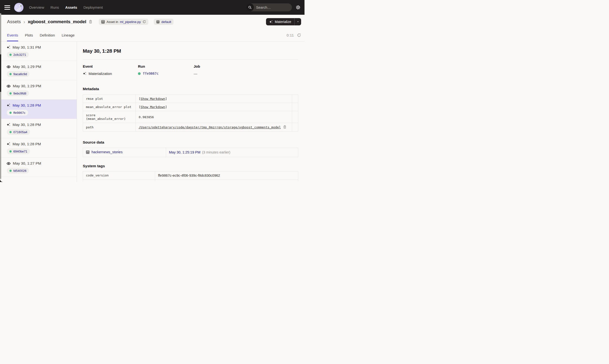 Image resolution: width=609 pixels, height=364 pixels. I want to click on metadata-row: path/Users/odetteharary/code/dagster/tmp…, so click(191, 127).